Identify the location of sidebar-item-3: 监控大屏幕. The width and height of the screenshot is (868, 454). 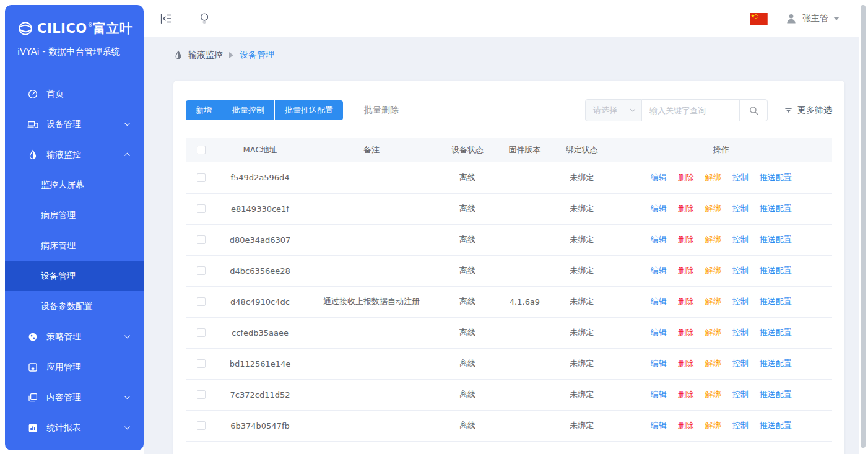
(74, 185).